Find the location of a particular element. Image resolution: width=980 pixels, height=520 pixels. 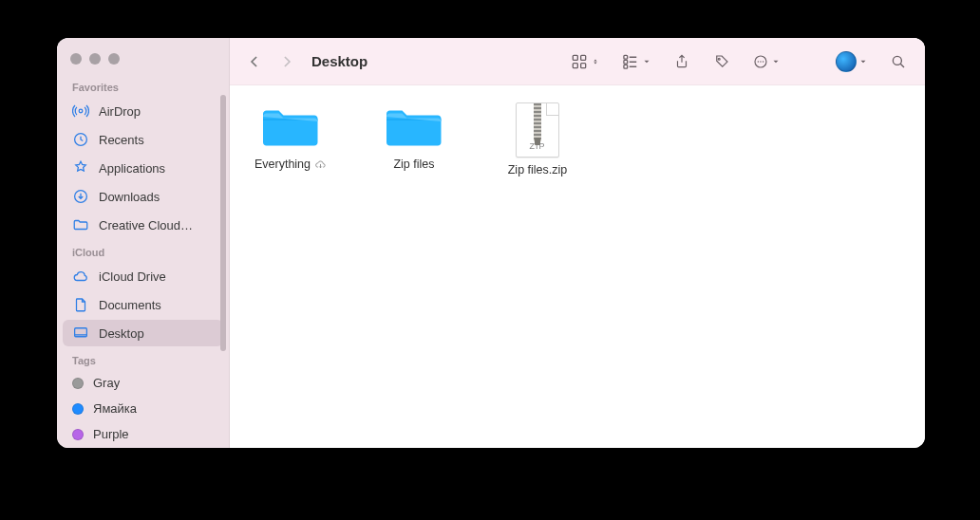

sidebar-item-label: Gray is located at coordinates (106, 383).